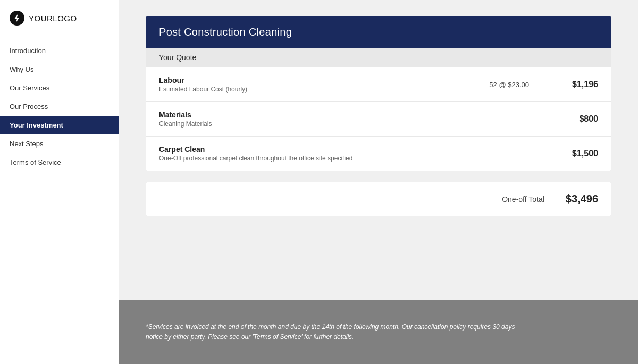 The height and width of the screenshot is (364, 638). Describe the element at coordinates (324, 89) in the screenshot. I see `row-subtitle-labour: Estimated Labour Cost (hourly)` at that location.